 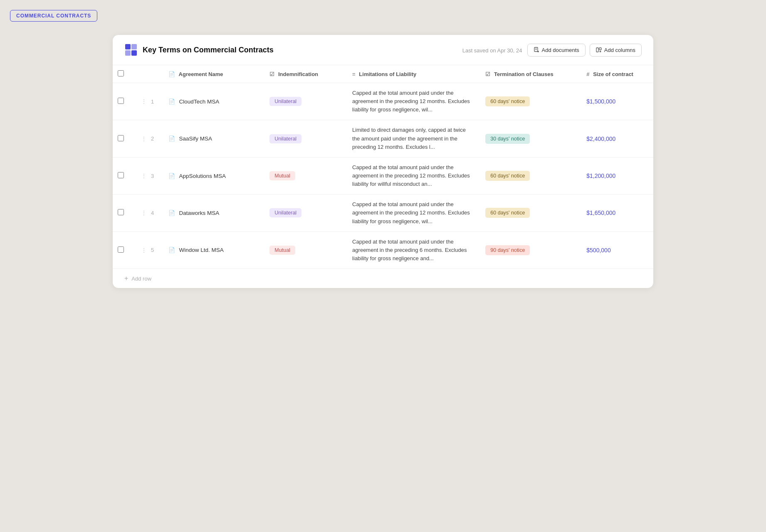 What do you see at coordinates (561, 50) in the screenshot?
I see `add-documents-label: Add documents` at bounding box center [561, 50].